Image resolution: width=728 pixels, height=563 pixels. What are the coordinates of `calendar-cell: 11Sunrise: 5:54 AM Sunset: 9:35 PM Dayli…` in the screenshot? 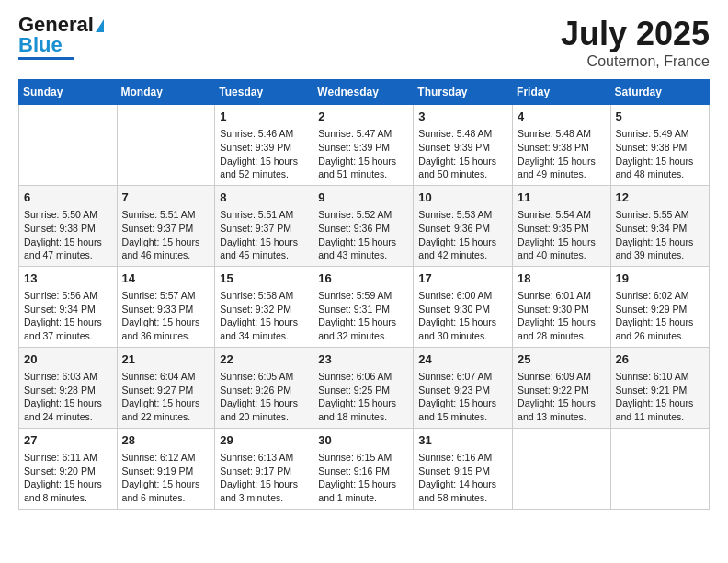 It's located at (563, 225).